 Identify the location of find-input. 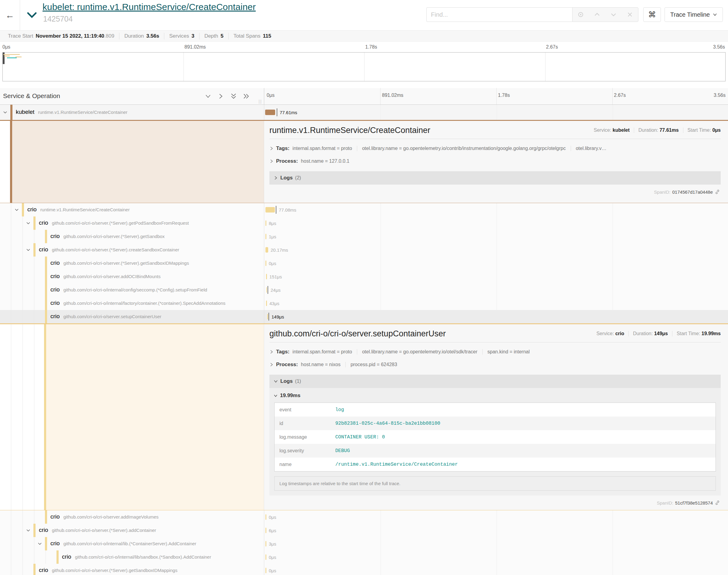
(499, 15).